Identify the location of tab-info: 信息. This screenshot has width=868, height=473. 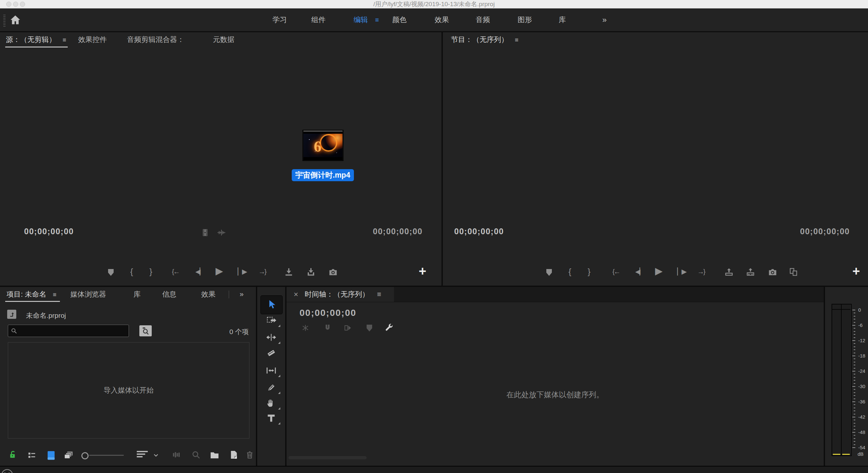
(169, 294).